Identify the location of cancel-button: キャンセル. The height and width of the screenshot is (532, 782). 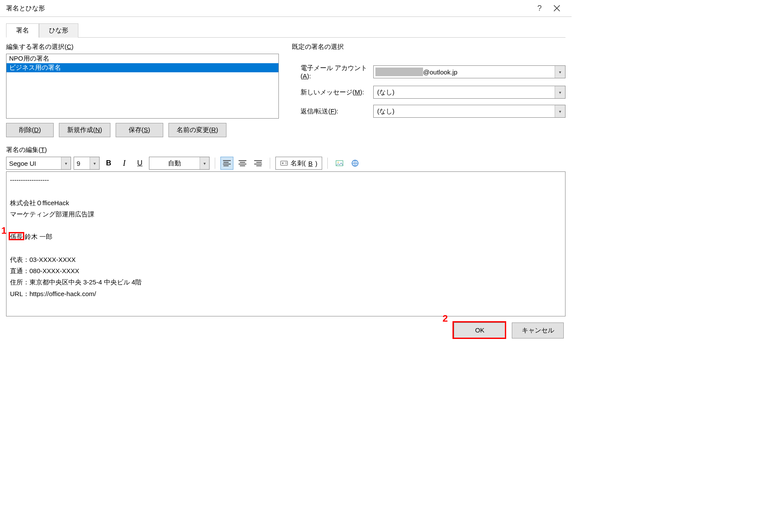
(538, 331).